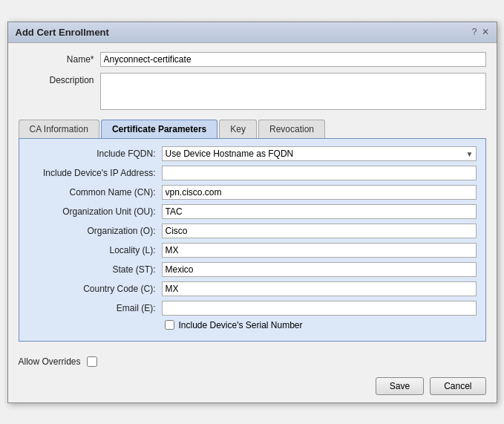 This screenshot has height=424, width=504. I want to click on tab-certificate-parameters: Certificate Parameters, so click(159, 129).